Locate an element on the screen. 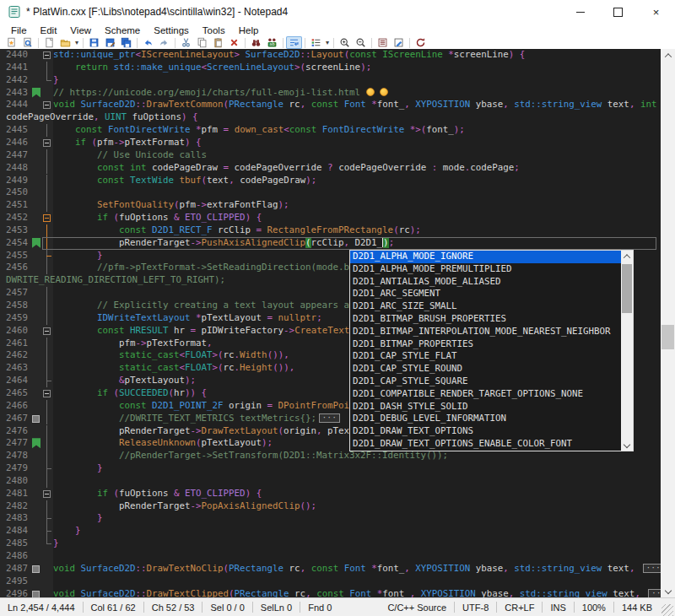 This screenshot has height=616, width=675. autocomplete-item: D2D1_ALPHA_MODE_PREMULTIPLIED is located at coordinates (491, 270).